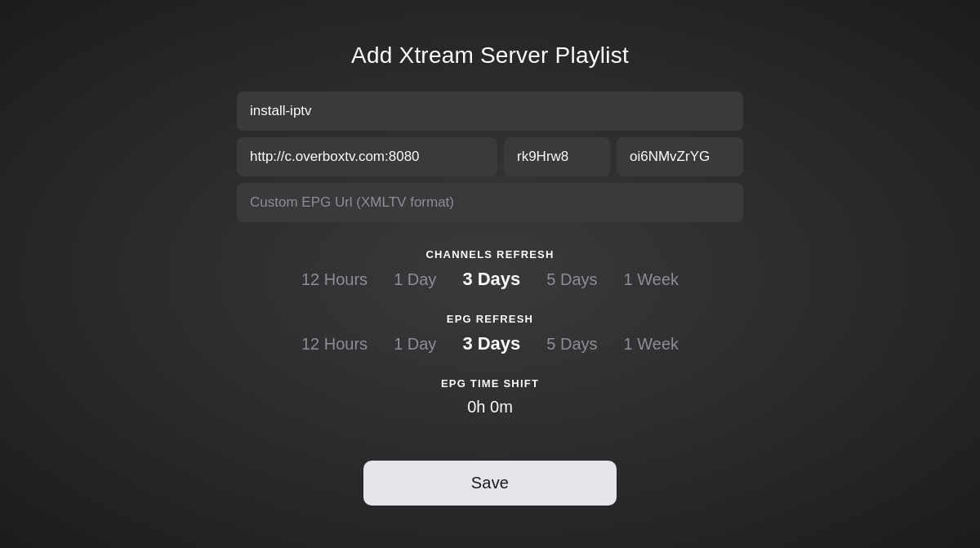 The height and width of the screenshot is (548, 980). What do you see at coordinates (490, 279) in the screenshot?
I see `channels-refresh-options: 12 Hours 1 Day 3 Days 5 Days 1 Week` at bounding box center [490, 279].